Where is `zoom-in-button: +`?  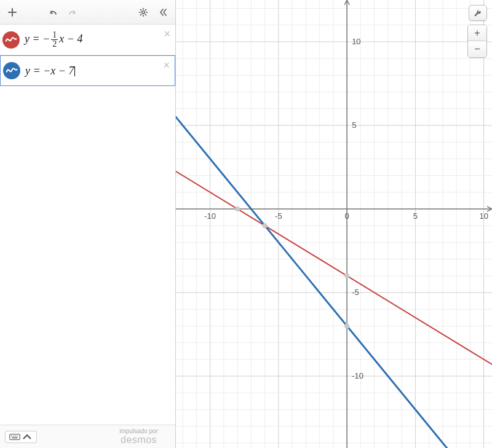
zoom-in-button: + is located at coordinates (477, 33).